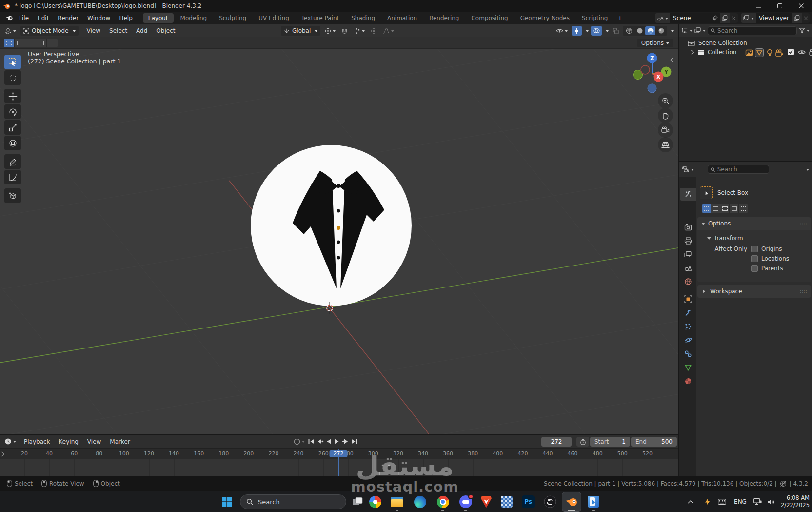  I want to click on mode-set-button, so click(706, 208).